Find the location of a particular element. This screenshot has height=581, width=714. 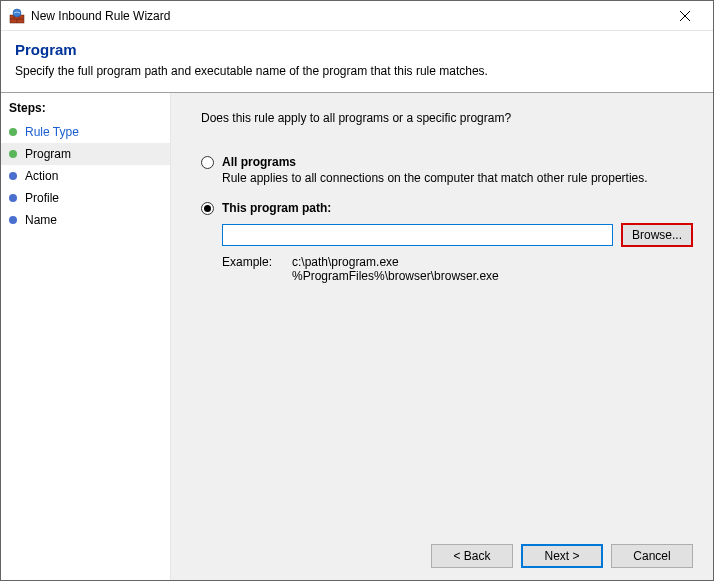

example-text: c:\path\program.exe %ProgramFiles%\brows… is located at coordinates (396, 269).